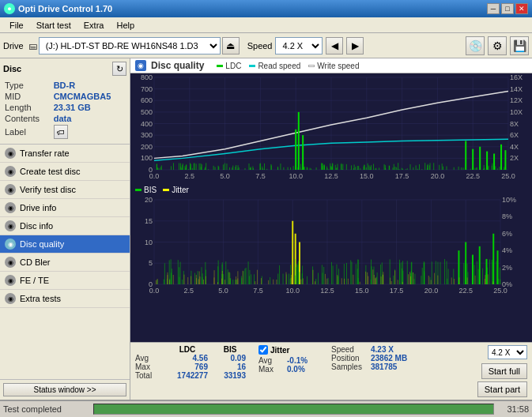 This screenshot has height=417, width=532. I want to click on legend-jitter: Jitter, so click(175, 190).